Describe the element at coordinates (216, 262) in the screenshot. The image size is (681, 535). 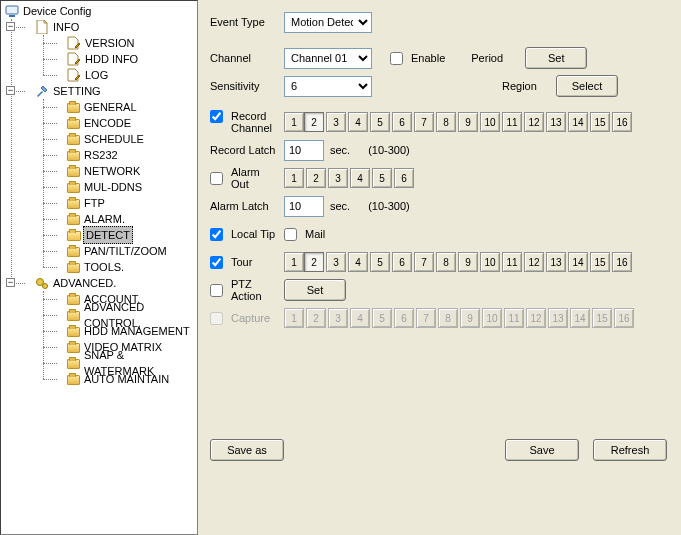
I see `tour-input` at that location.